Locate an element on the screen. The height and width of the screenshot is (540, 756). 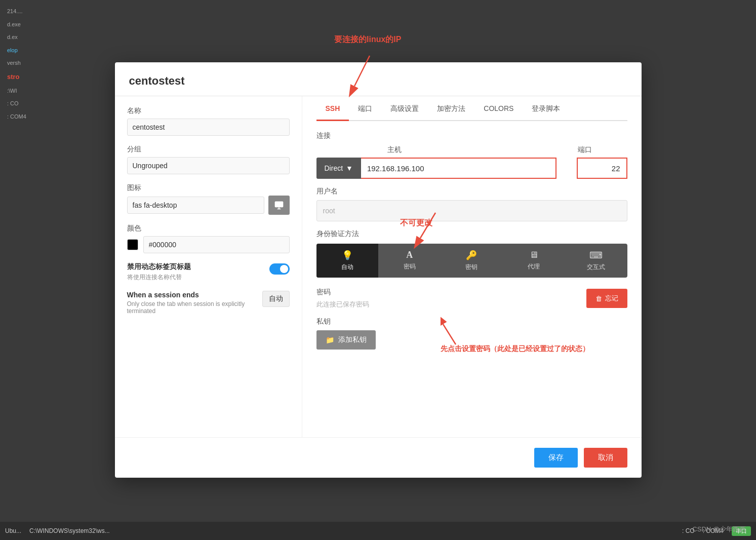
tab-ssh: SSH is located at coordinates (333, 109).